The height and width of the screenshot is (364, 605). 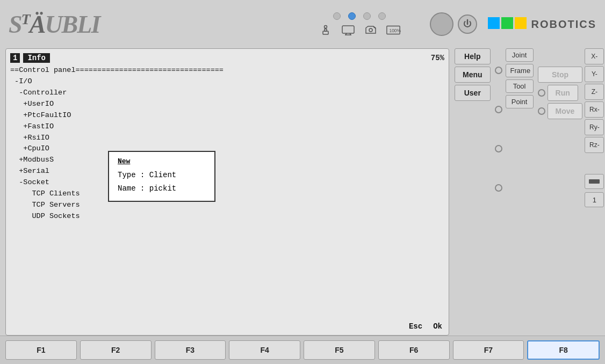 What do you see at coordinates (520, 55) in the screenshot?
I see `mode-joint-button: Joint` at bounding box center [520, 55].